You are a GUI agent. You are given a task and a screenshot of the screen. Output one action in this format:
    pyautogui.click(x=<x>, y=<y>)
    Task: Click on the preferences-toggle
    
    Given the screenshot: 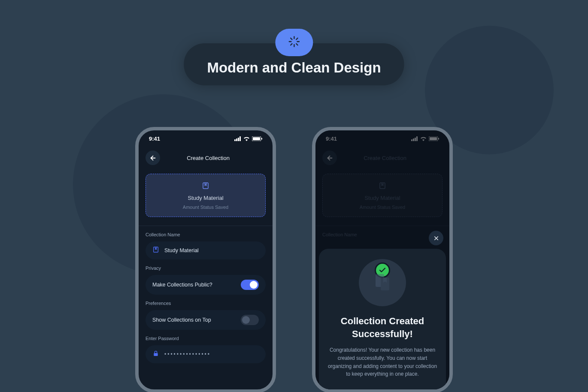 What is the action you would take?
    pyautogui.click(x=250, y=320)
    